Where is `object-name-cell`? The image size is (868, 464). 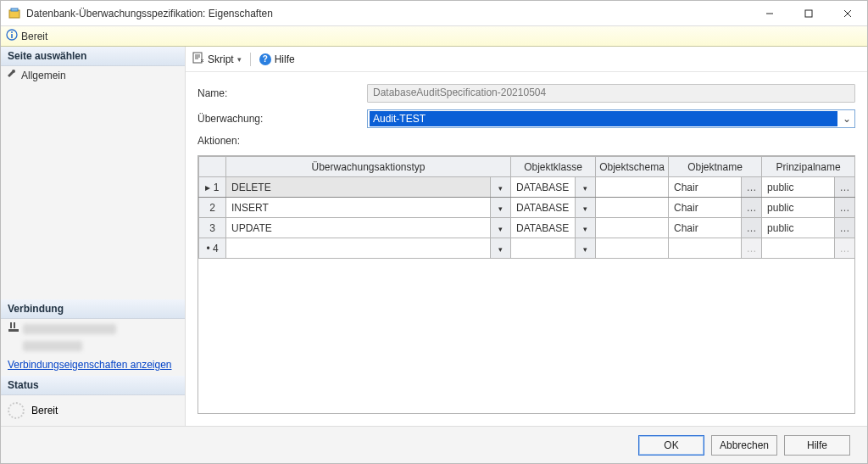 object-name-cell is located at coordinates (705, 248).